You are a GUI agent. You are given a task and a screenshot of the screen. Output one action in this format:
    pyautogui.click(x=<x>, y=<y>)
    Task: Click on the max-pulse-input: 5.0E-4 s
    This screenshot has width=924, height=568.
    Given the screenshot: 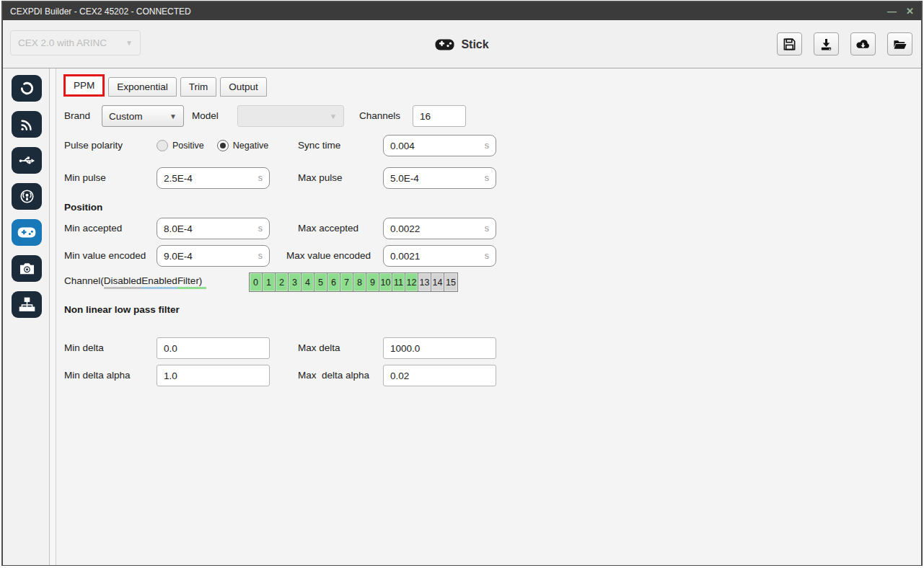 What is the action you would take?
    pyautogui.click(x=440, y=178)
    